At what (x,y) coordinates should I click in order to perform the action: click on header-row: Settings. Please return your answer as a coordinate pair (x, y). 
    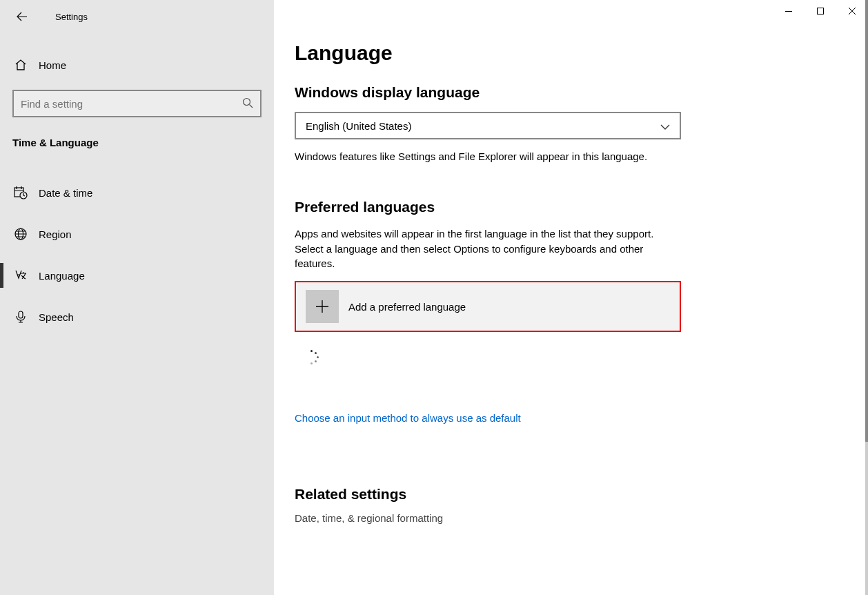
    Looking at the image, I should click on (137, 17).